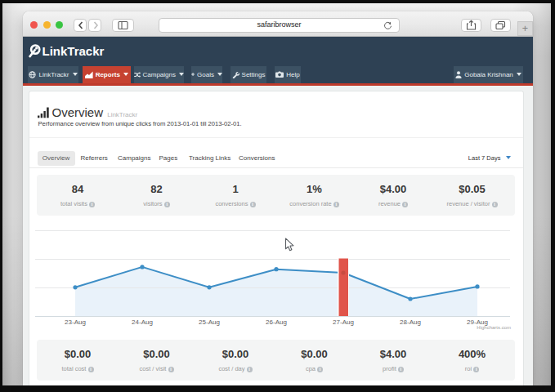  Describe the element at coordinates (75, 322) in the screenshot. I see `svg-text: 23-Aug` at that location.